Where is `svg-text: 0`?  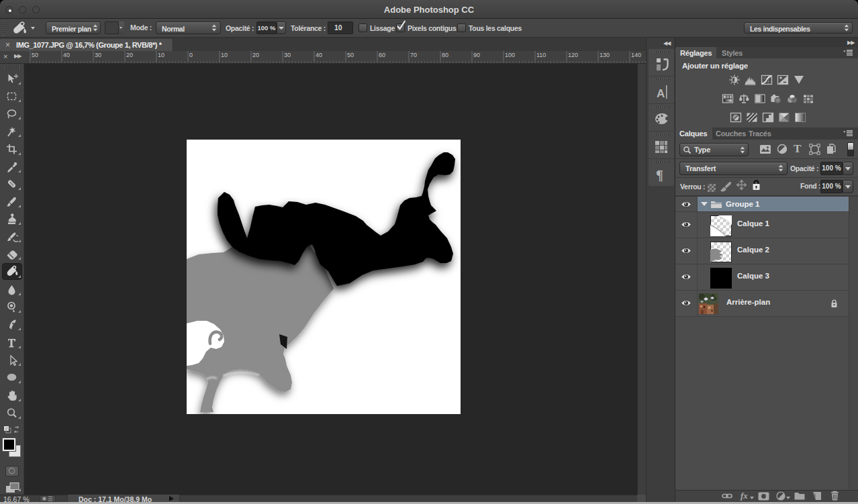 svg-text: 0 is located at coordinates (191, 55).